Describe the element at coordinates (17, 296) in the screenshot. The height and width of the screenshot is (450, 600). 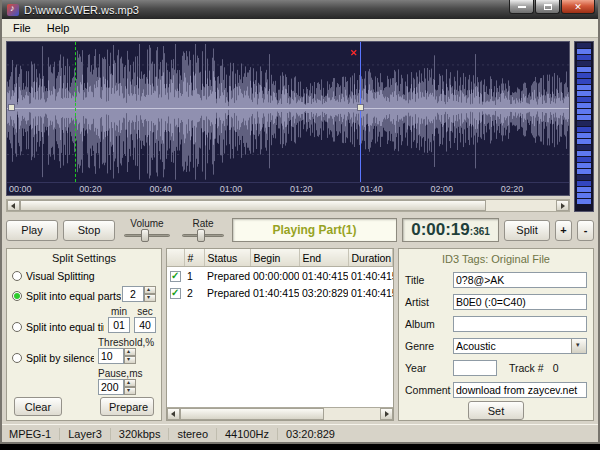
I see `radio-icon-selected` at that location.